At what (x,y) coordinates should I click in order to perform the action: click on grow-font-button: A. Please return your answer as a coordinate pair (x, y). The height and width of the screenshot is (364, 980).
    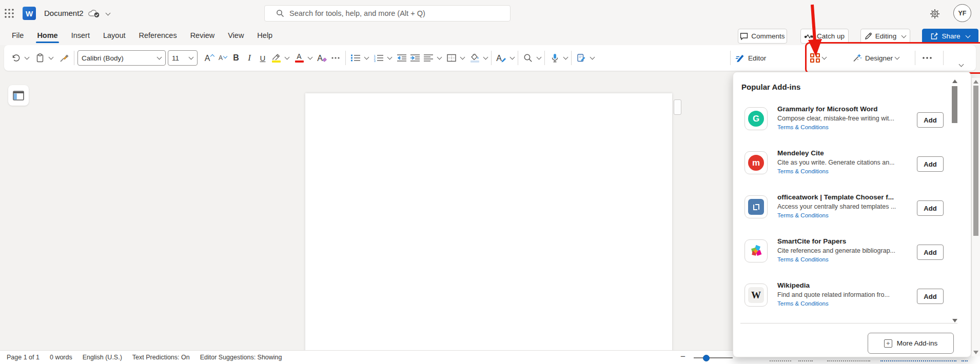
    Looking at the image, I should click on (209, 58).